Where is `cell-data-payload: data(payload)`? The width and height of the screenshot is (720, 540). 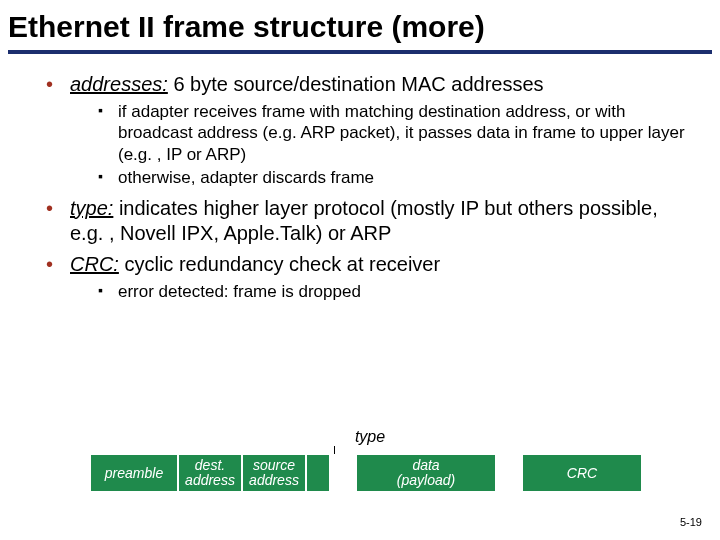 cell-data-payload: data(payload) is located at coordinates (426, 473).